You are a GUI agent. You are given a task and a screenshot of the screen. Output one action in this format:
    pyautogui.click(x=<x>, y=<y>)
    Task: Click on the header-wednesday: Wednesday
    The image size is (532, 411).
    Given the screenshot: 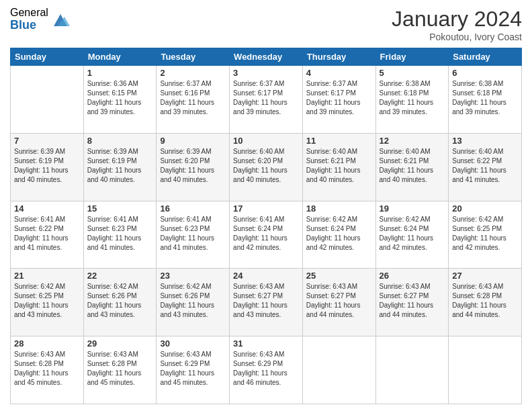 What is the action you would take?
    pyautogui.click(x=266, y=57)
    